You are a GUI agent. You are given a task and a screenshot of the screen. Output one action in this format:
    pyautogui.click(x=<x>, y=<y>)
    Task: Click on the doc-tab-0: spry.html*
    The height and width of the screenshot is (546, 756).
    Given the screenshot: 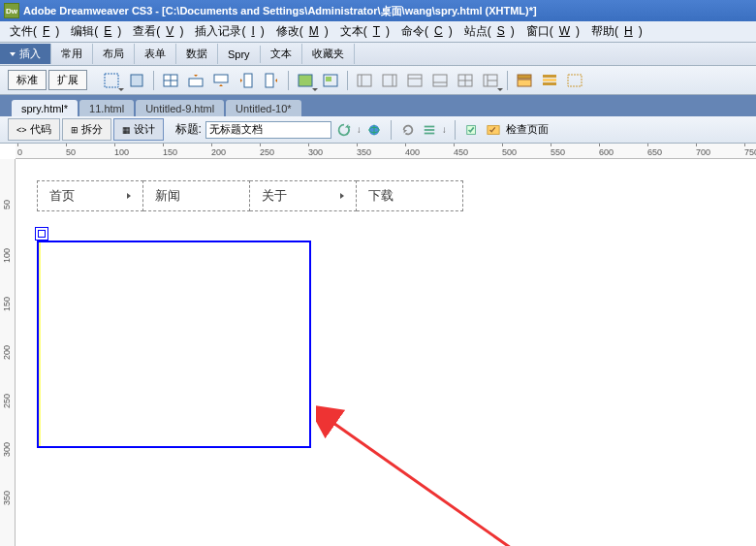 What is the action you would take?
    pyautogui.click(x=45, y=109)
    